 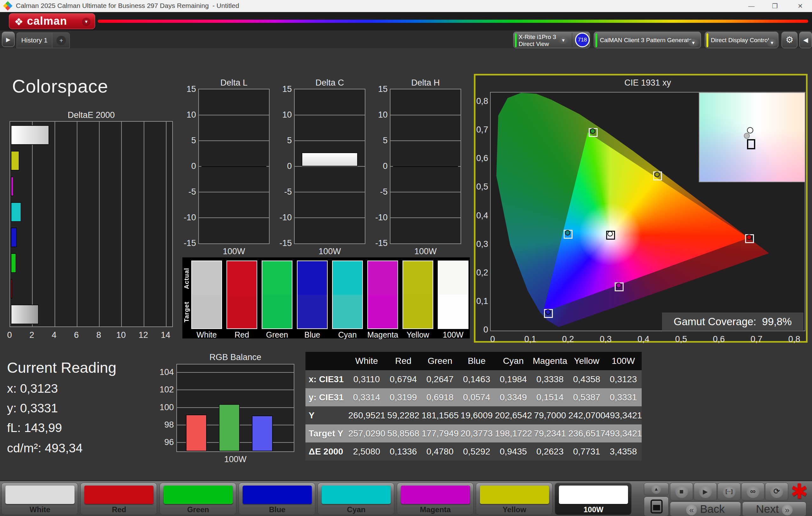 I want to click on table-value: 493,3421, so click(x=623, y=433).